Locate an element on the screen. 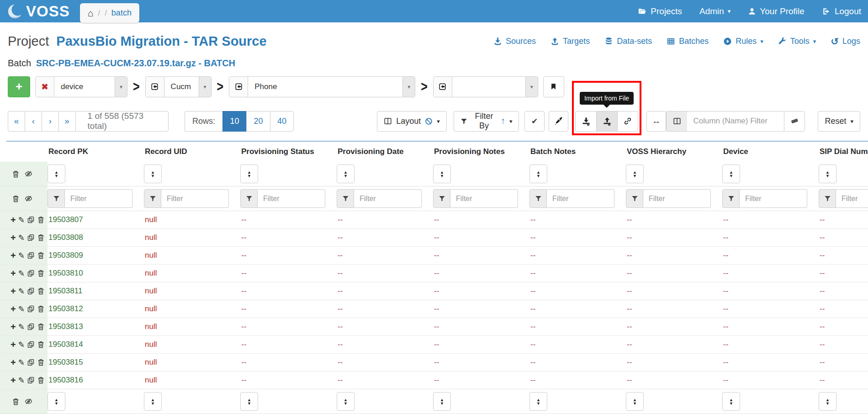 This screenshot has width=868, height=414. prev-page-button: ‹ is located at coordinates (33, 122).